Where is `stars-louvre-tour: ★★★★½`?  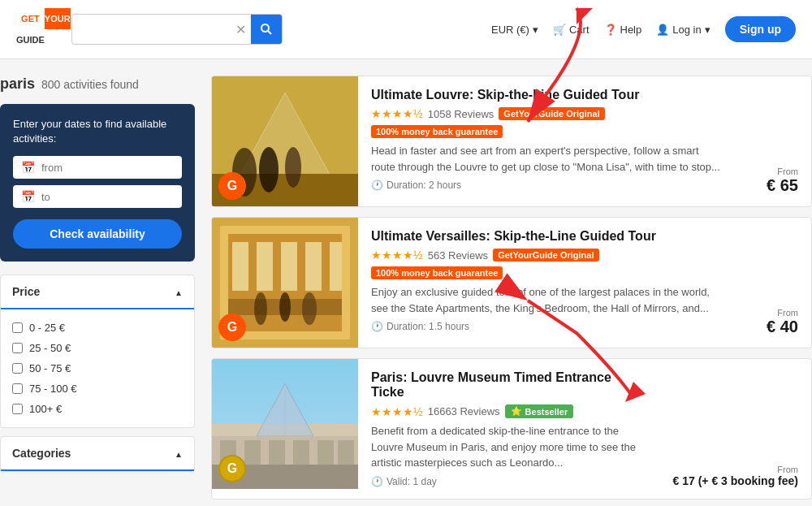
stars-louvre-tour: ★★★★½ is located at coordinates (397, 114).